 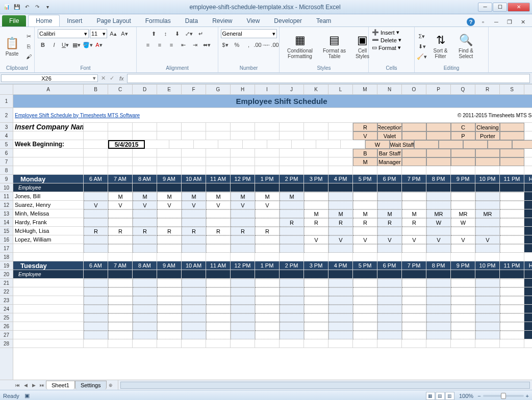 I want to click on align-bottom-icon: ⬇, so click(x=178, y=34).